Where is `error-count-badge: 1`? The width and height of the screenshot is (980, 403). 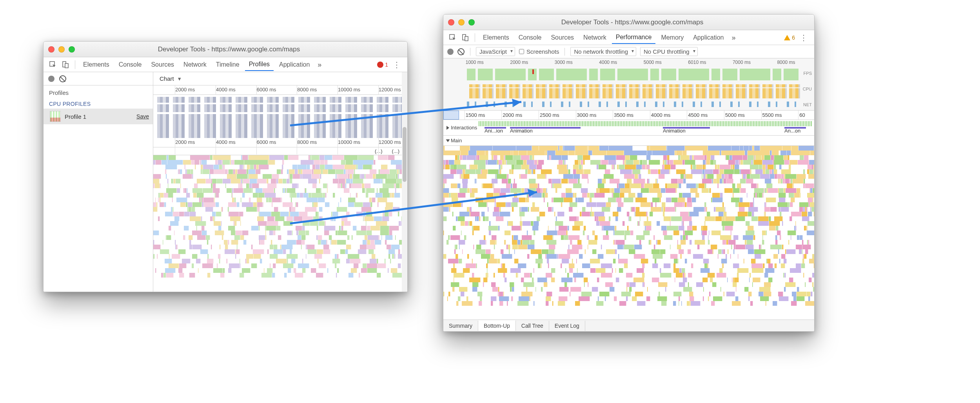 error-count-badge: 1 is located at coordinates (383, 65).